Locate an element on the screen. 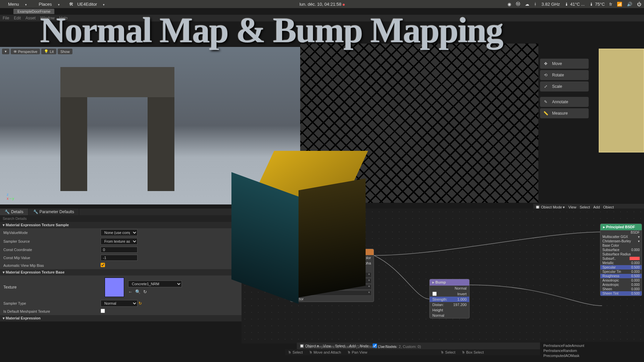  tool-measure: 📏Measure is located at coordinates (564, 113).